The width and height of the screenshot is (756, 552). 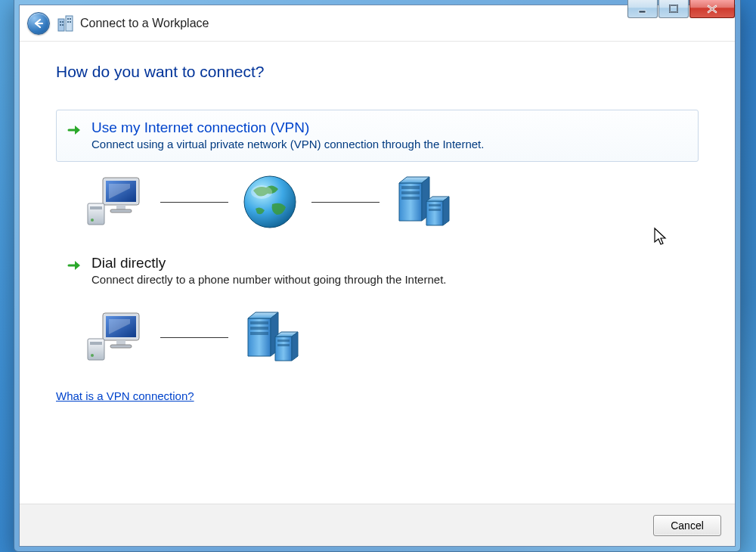 I want to click on help-link-vpn: What is a VPN connection?, so click(x=125, y=396).